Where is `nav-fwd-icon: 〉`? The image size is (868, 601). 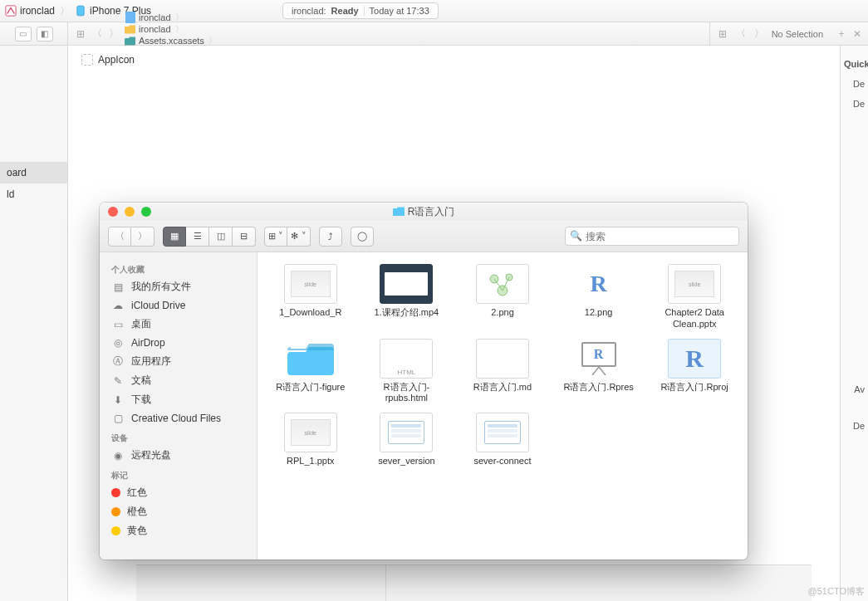
nav-fwd-icon: 〉 is located at coordinates (114, 33).